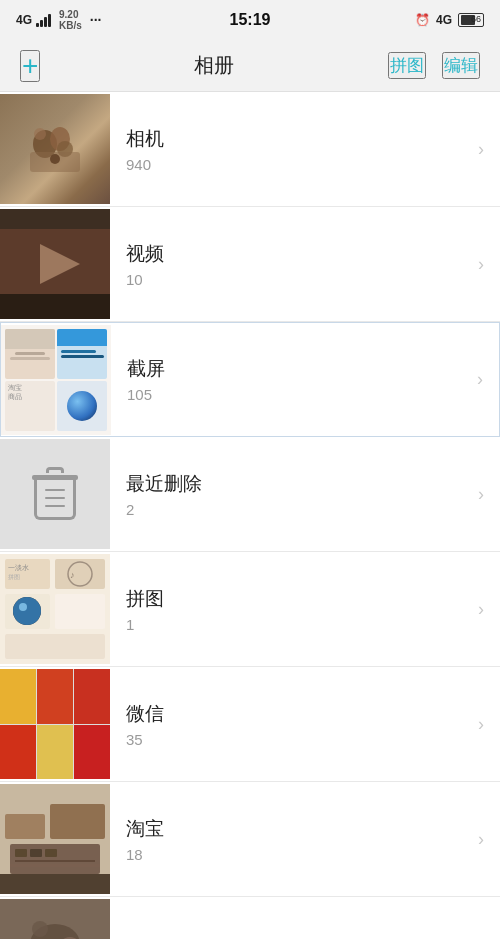 The image size is (500, 939). Describe the element at coordinates (407, 66) in the screenshot. I see `puzzle-button: 拼图` at that location.